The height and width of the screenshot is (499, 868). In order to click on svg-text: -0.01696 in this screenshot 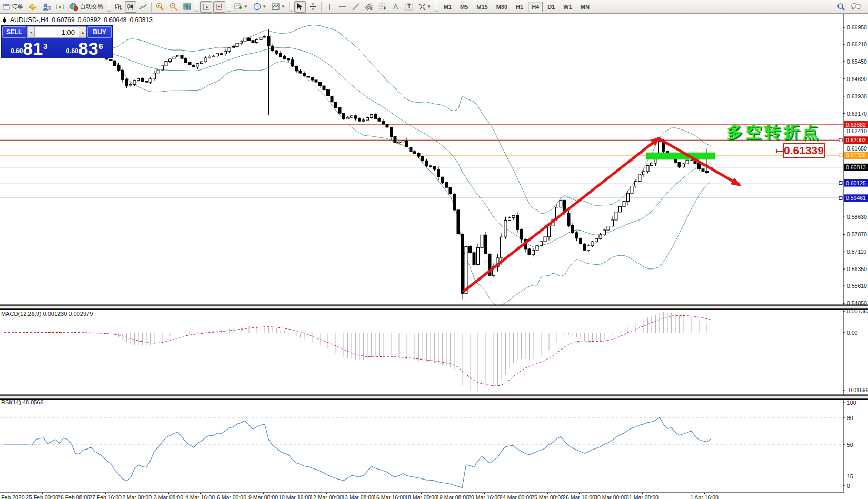, I will do `click(857, 390)`.